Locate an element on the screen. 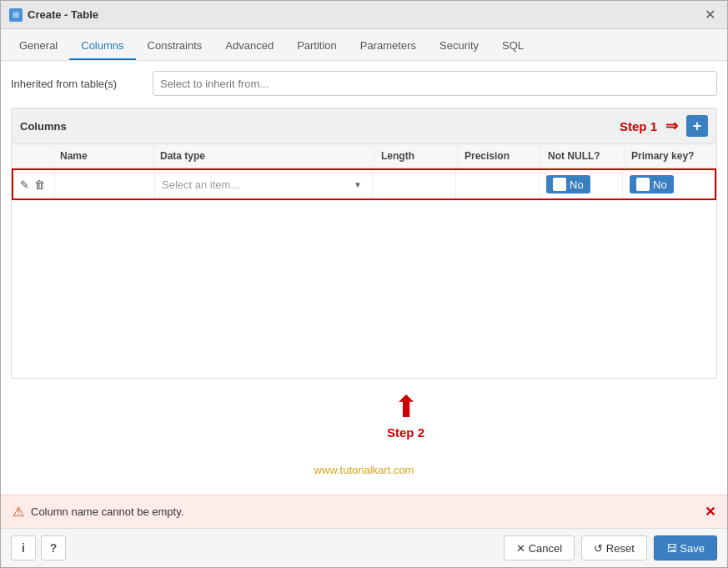 Image resolution: width=728 pixels, height=568 pixels. arrow-up-icon: ⬆ is located at coordinates (406, 407).